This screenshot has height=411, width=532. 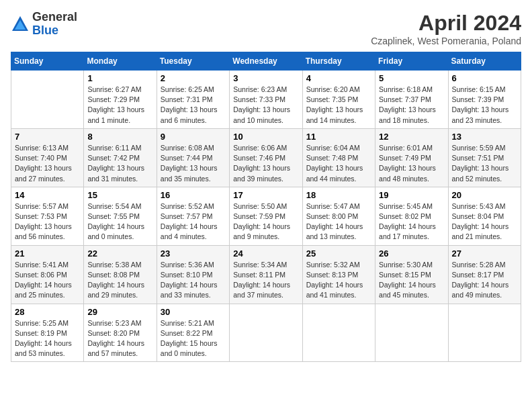 What do you see at coordinates (193, 62) in the screenshot?
I see `weekday-tuesday: Tuesday` at bounding box center [193, 62].